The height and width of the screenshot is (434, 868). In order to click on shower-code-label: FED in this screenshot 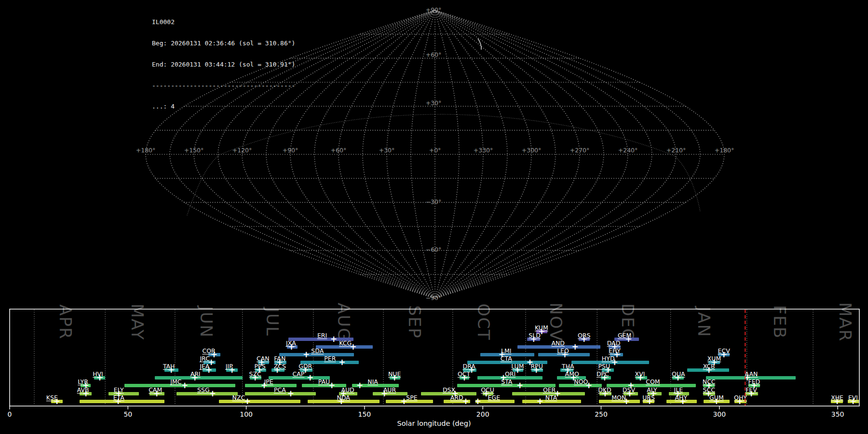, I will do `click(754, 382)`.